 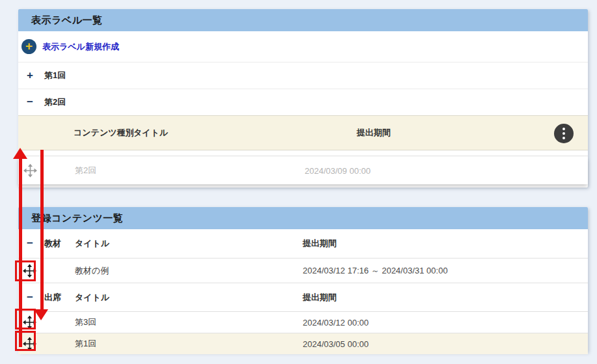 What do you see at coordinates (375, 271) in the screenshot?
I see `content-row-period: 2024/03/12 17:16 ～ 2024/03/31 00:00` at bounding box center [375, 271].